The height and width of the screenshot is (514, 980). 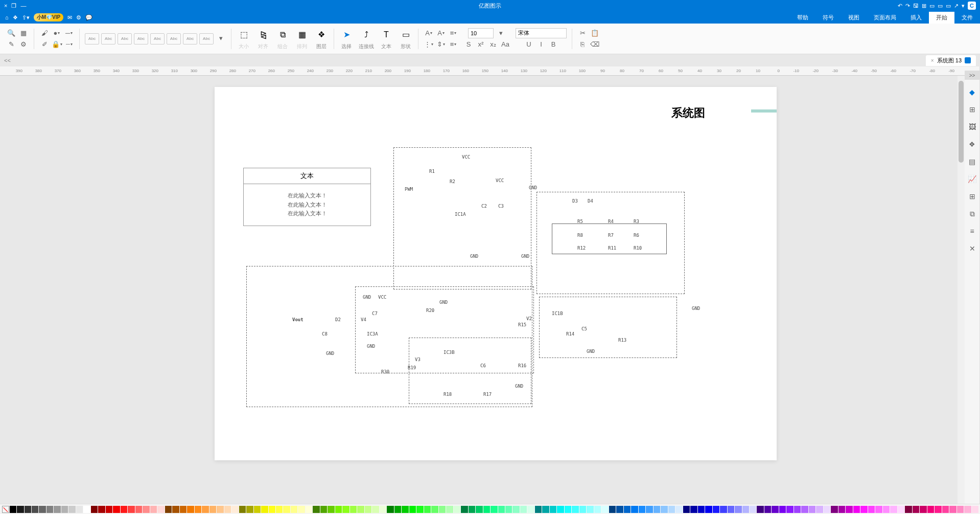 What do you see at coordinates (932, 6) in the screenshot?
I see `qat-export-icon: ▭` at bounding box center [932, 6].